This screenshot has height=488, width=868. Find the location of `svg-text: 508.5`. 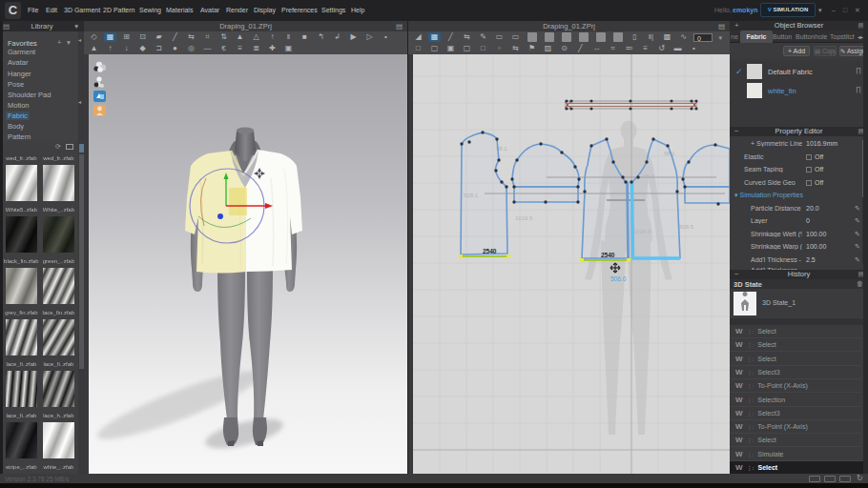

svg-text: 508.5 is located at coordinates (687, 227).